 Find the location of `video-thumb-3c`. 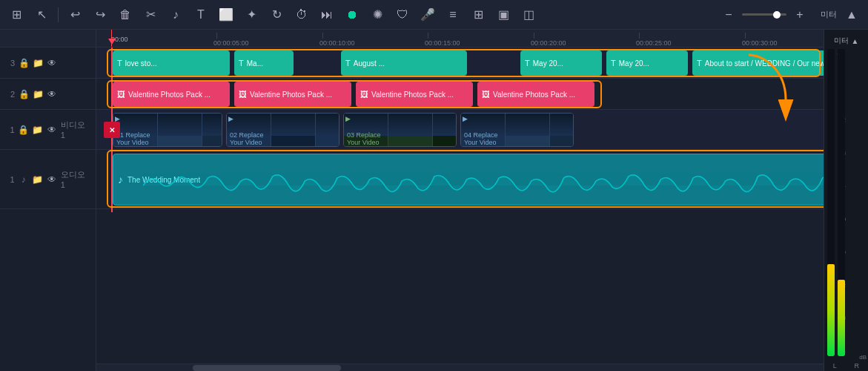

video-thumb-3c is located at coordinates (445, 131).